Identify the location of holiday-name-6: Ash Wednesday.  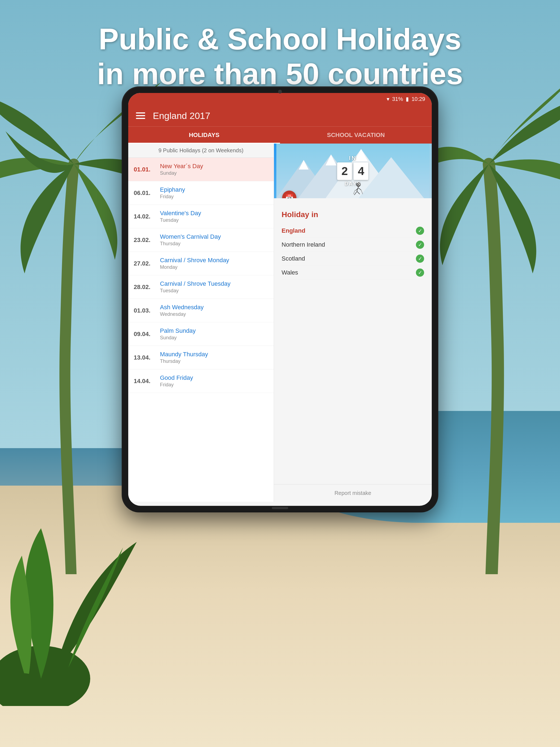
(182, 307).